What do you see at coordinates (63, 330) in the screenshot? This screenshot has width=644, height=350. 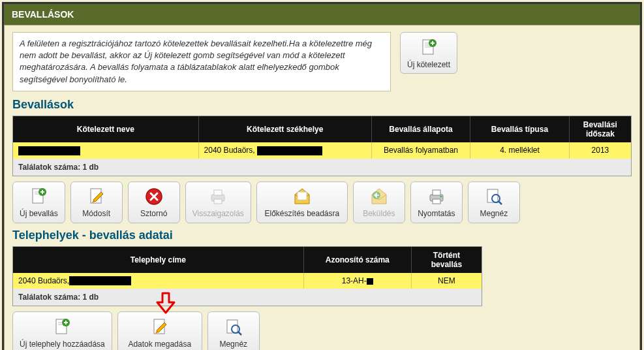 I see `add-site-button: Új telephely hozzáadása` at bounding box center [63, 330].